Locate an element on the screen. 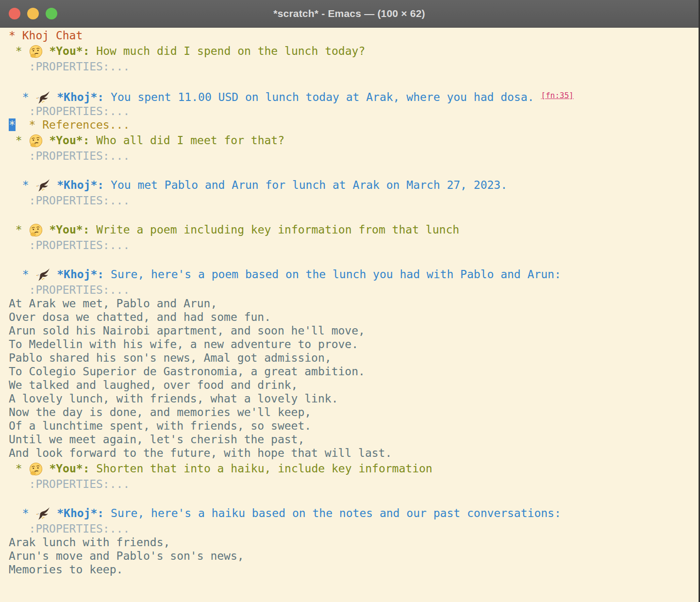 The image size is (700, 602). minimize-button is located at coordinates (33, 14).